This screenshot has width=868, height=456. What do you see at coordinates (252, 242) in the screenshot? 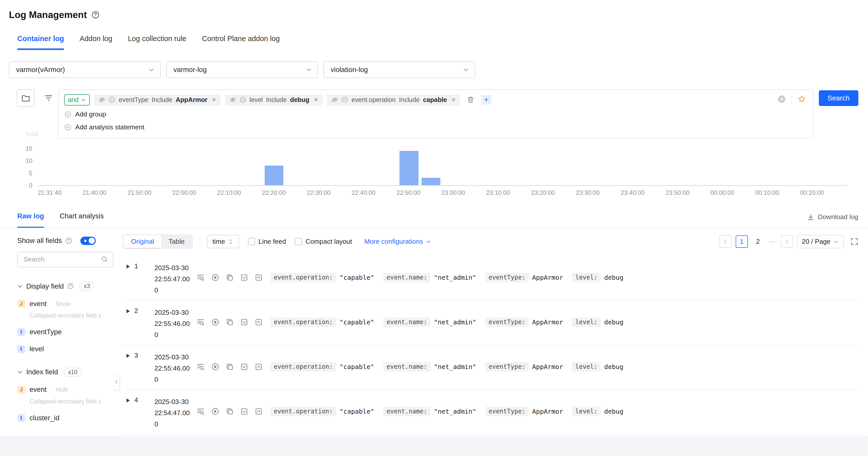
I see `line-feed-checkbox` at bounding box center [252, 242].